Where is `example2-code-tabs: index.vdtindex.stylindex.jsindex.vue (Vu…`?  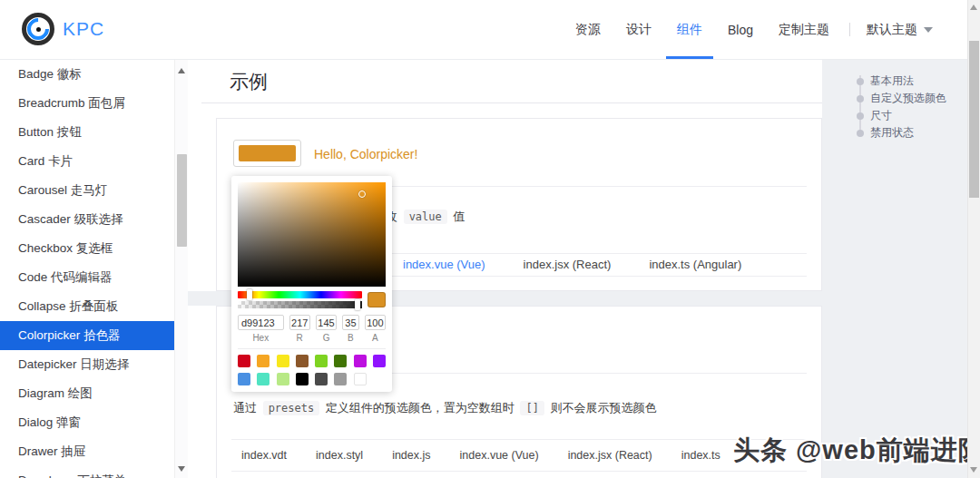
example2-code-tabs: index.vdtindex.stylindex.jsindex.vue (Vu… is located at coordinates (481, 455).